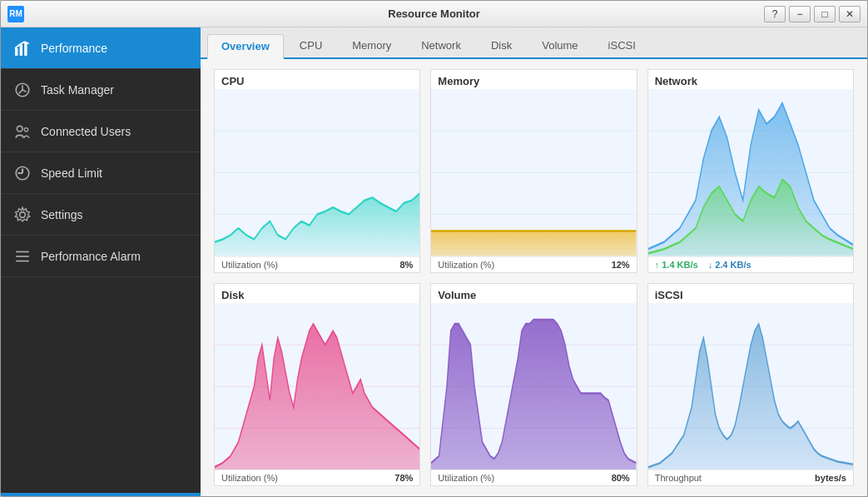 Image resolution: width=868 pixels, height=497 pixels. I want to click on tab-iscsi: iSCSI, so click(622, 45).